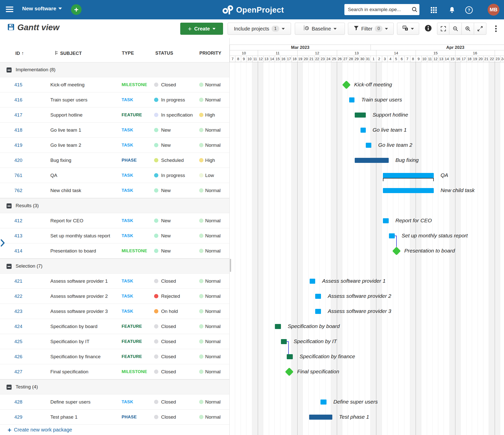 The width and height of the screenshot is (504, 435). Describe the element at coordinates (202, 29) in the screenshot. I see `create-button: + Create` at that location.